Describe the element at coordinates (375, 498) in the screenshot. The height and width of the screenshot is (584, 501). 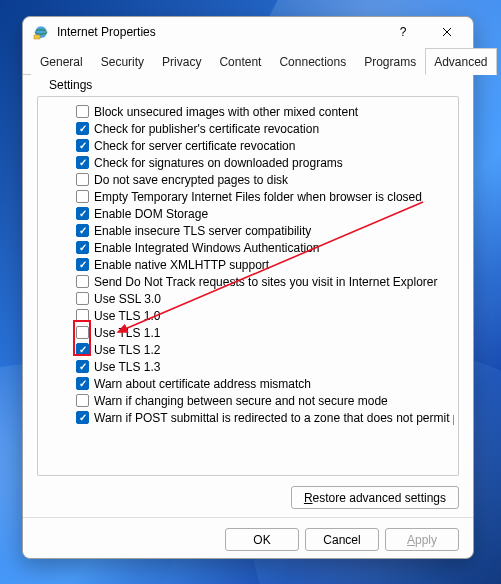
I see `restore-advanced-settings-button: Restore advanced settings` at that location.